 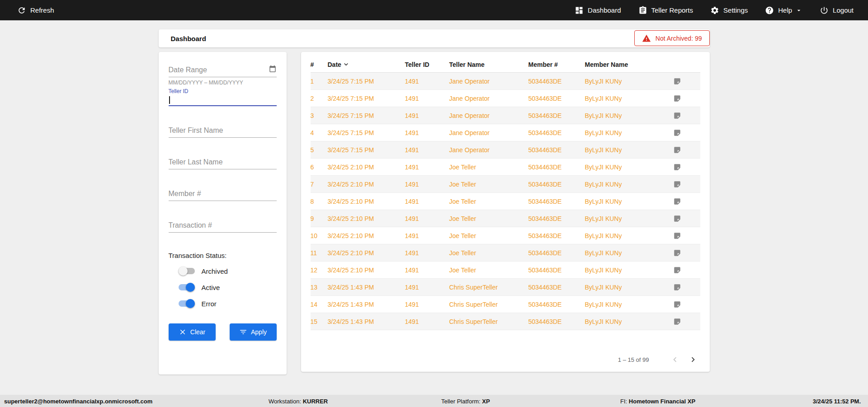 I want to click on member-number-input, so click(x=222, y=194).